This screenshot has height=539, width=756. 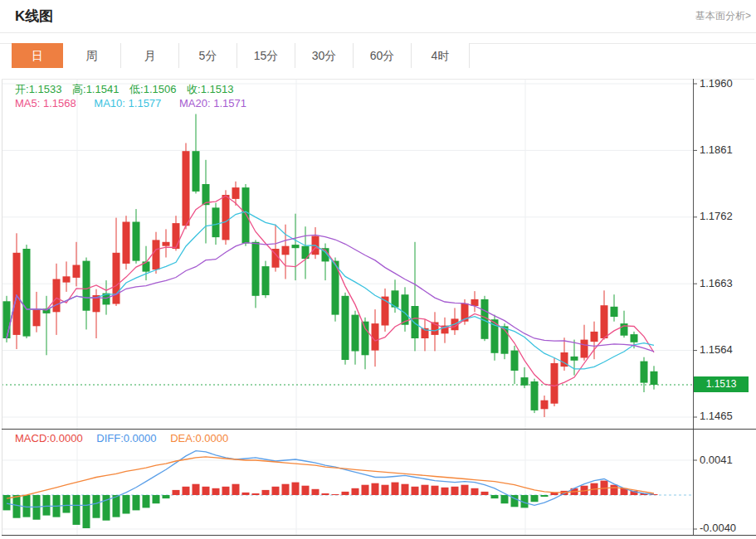 What do you see at coordinates (153, 90) in the screenshot?
I see `low-readout: 低:1.1506` at bounding box center [153, 90].